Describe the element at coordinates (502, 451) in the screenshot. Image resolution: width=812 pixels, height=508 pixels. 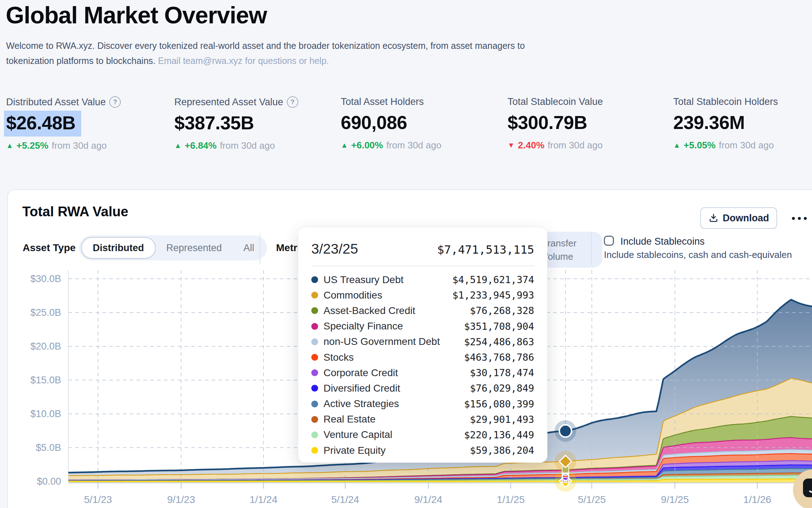
I see `series-value: $59,386,204` at that location.